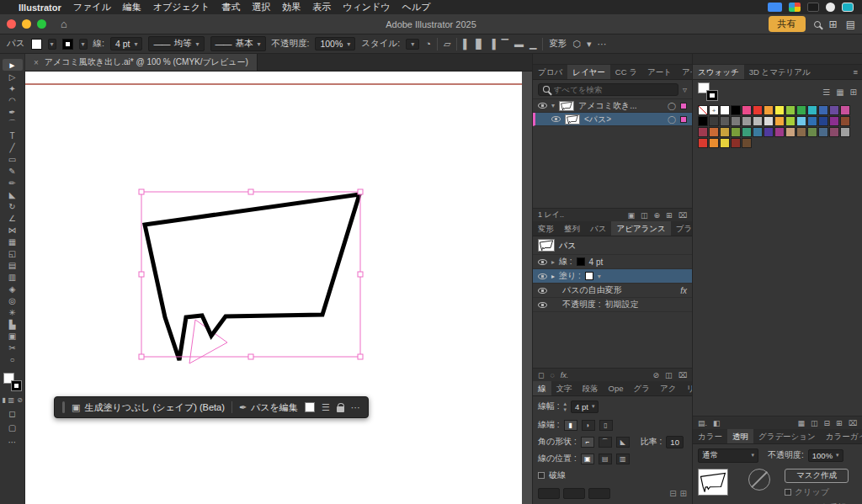 This screenshot has width=862, height=504. What do you see at coordinates (479, 44) in the screenshot?
I see `align-center-icon: ▊` at bounding box center [479, 44].